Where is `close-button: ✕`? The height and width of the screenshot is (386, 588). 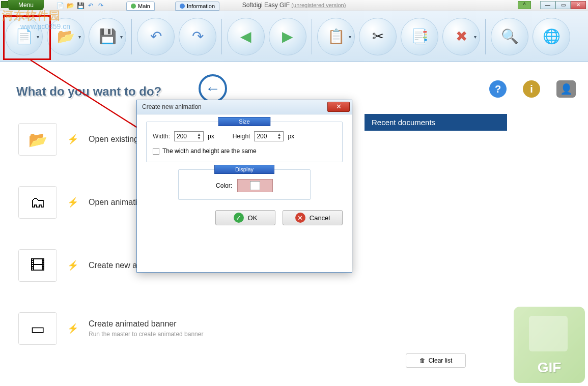
close-button: ✕ is located at coordinates (578, 5).